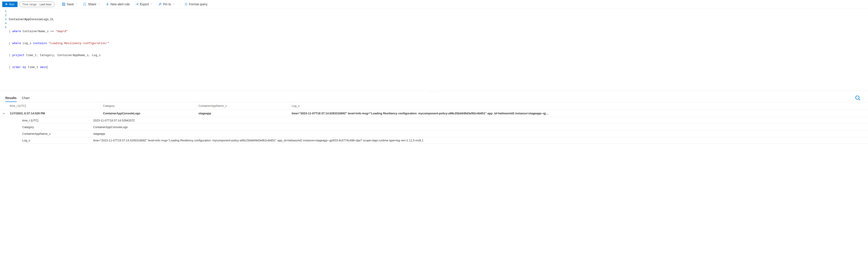 This screenshot has height=273, width=868. I want to click on detail-key: ContainerAppName_s, so click(57, 134).